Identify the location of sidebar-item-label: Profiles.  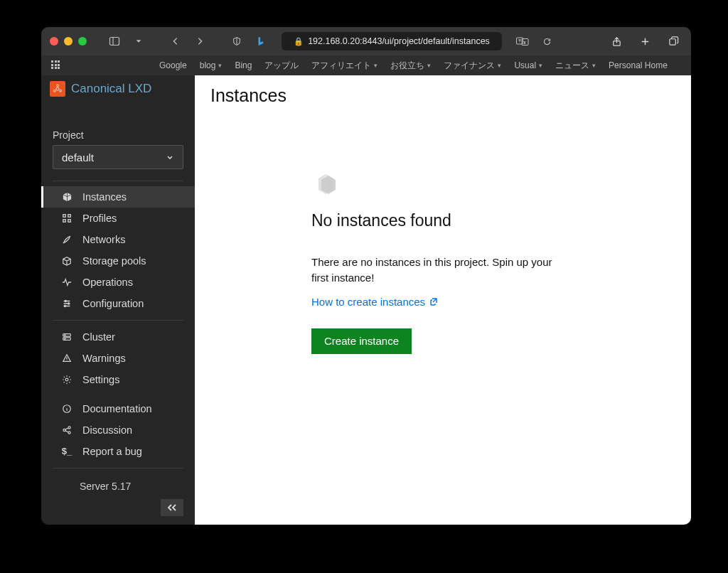
(100, 218).